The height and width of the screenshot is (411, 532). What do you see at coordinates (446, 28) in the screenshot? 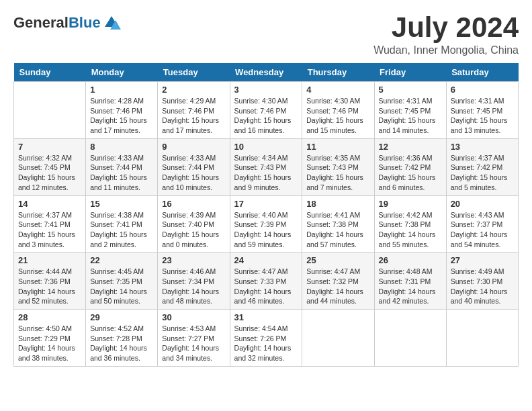
I see `month-title: July 2024` at bounding box center [446, 28].